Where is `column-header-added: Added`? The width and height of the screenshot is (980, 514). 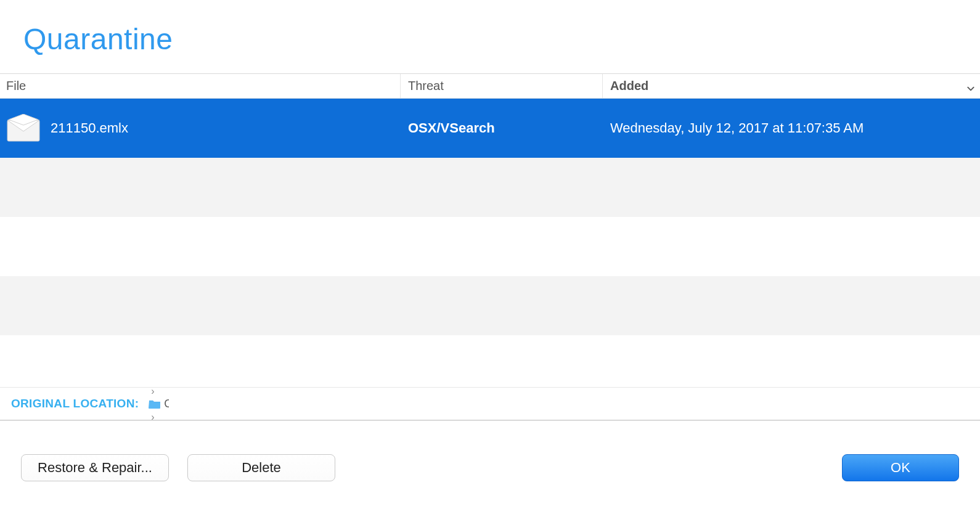 column-header-added: Added is located at coordinates (791, 86).